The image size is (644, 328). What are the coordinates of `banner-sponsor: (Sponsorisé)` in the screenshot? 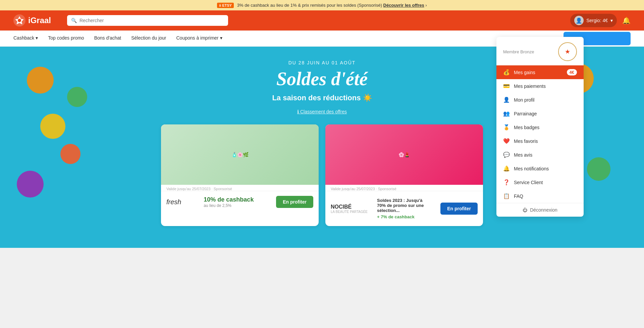 It's located at (370, 5).